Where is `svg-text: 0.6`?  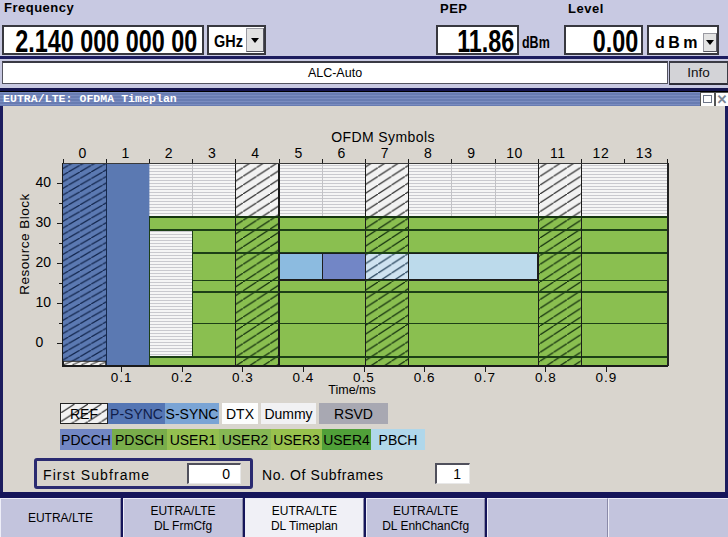 svg-text: 0.6 is located at coordinates (425, 378).